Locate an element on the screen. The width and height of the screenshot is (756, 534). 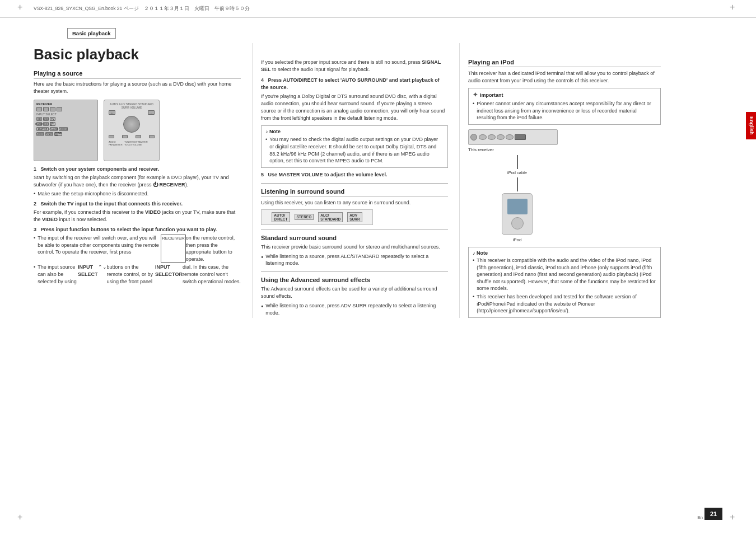
alc-bar: AUTO/DIRECT STEREO ALC/STANDARD ADVSURR is located at coordinates (317, 217).